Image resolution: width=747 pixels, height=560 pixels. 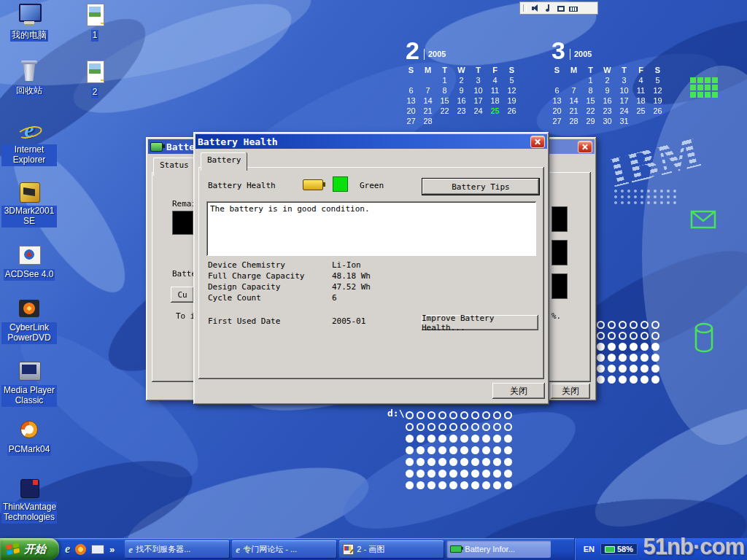 What do you see at coordinates (557, 112) in the screenshot?
I see `calendar-day: 20` at bounding box center [557, 112].